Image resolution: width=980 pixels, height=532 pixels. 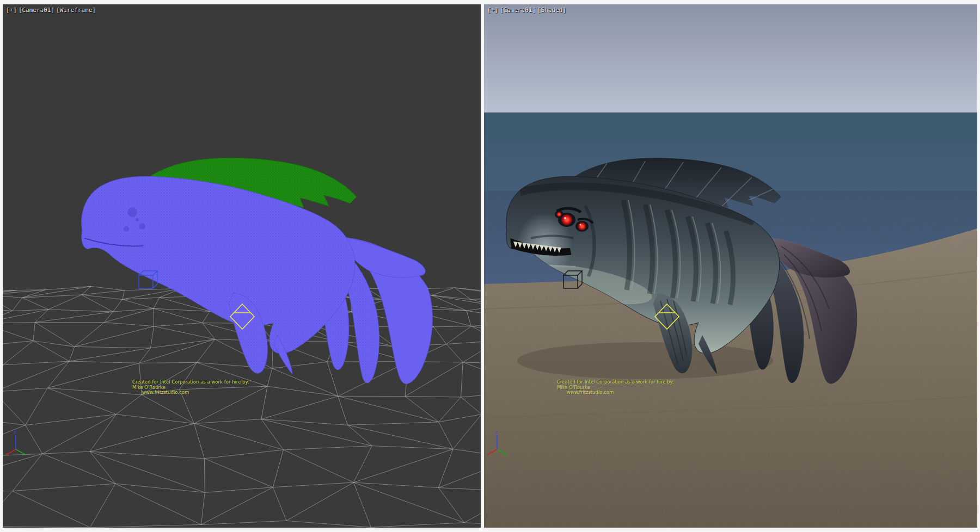 I want to click on viewport-menu-shading: [Wireframe], so click(x=76, y=10).